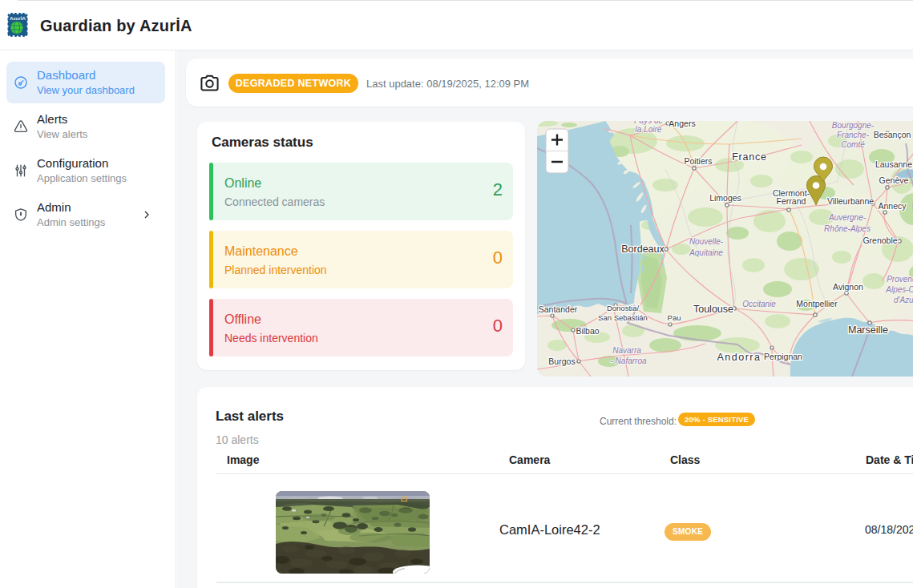  Describe the element at coordinates (847, 229) in the screenshot. I see `svg-text: Rhône-Alpes` at that location.